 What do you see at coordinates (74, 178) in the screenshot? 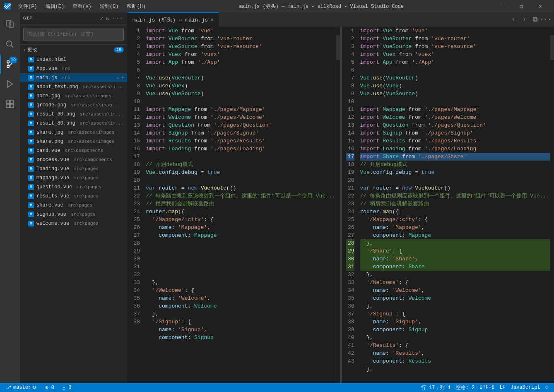
I see `file-item-mappage: M mappage.vue src\pages` at bounding box center [74, 178].